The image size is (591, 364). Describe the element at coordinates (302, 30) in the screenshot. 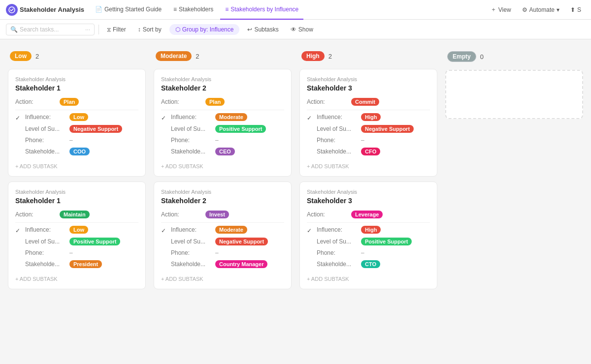

I see `show-button: 👁 Show` at that location.